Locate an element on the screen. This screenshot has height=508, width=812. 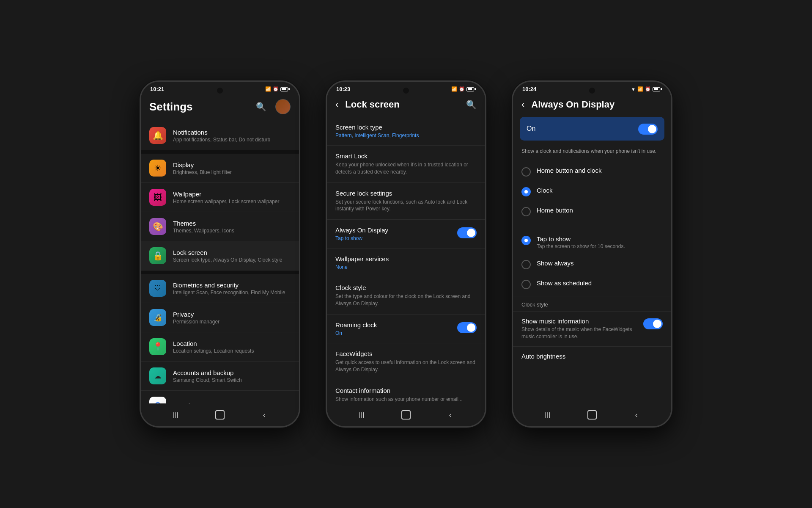
phone-2-header: ‹ Lock screen 🔍 is located at coordinates (406, 106).